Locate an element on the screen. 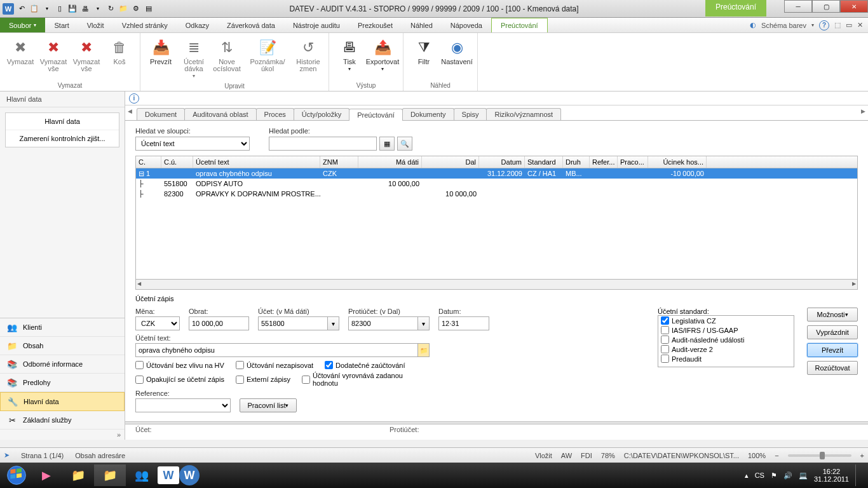 The height and width of the screenshot is (488, 868). rb-note: 📝Poznámka/úkol is located at coordinates (268, 58).